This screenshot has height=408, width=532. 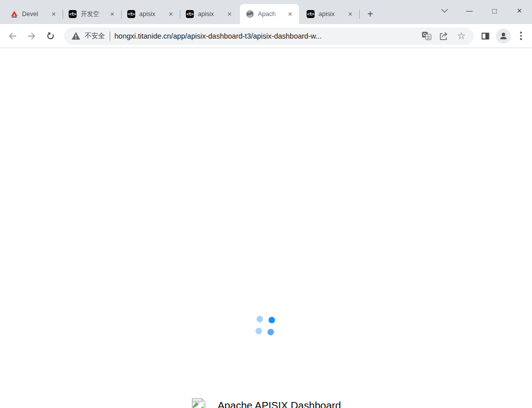 I want to click on minimize-button: —, so click(x=469, y=11).